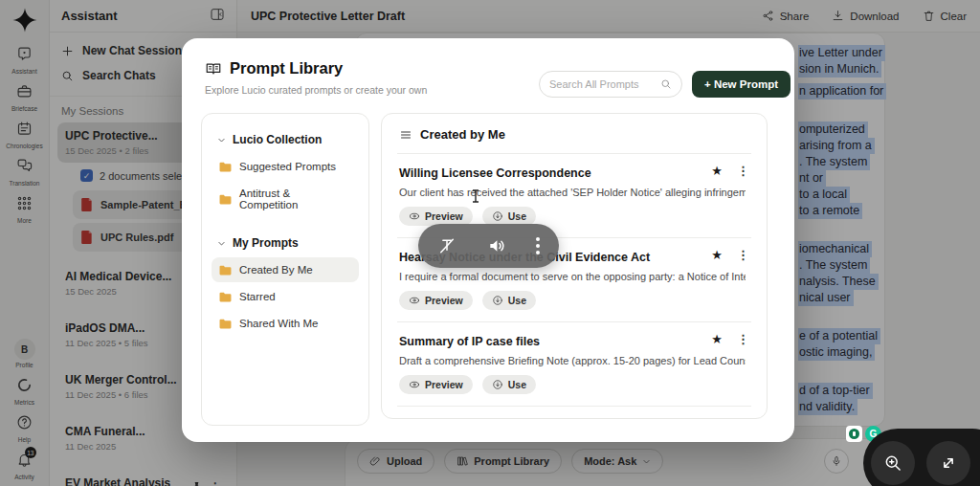  I want to click on list-icon, so click(406, 135).